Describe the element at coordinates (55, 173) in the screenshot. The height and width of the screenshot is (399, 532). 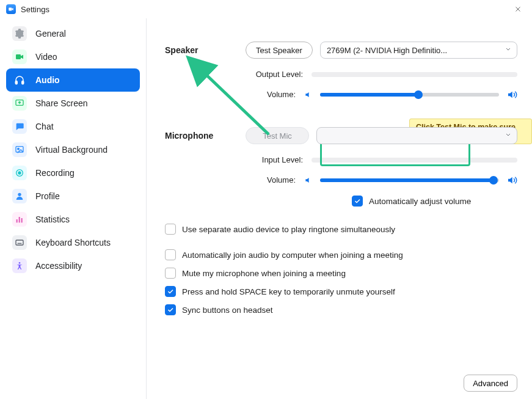
I see `sidebar-item-label: Recording` at that location.